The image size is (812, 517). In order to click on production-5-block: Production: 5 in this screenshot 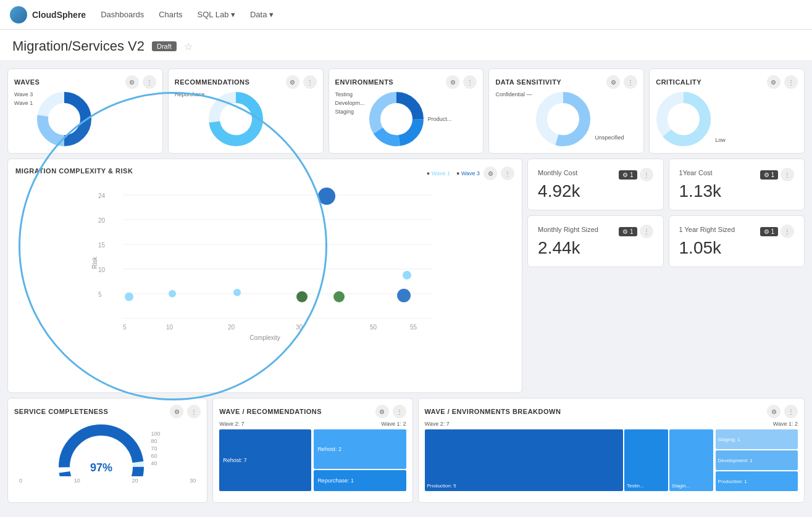, I will do `click(524, 460)`.